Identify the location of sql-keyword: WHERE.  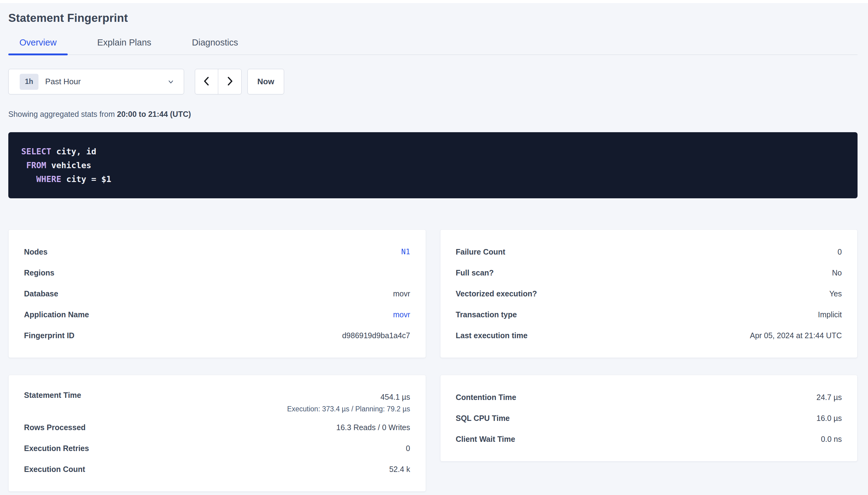
(49, 179).